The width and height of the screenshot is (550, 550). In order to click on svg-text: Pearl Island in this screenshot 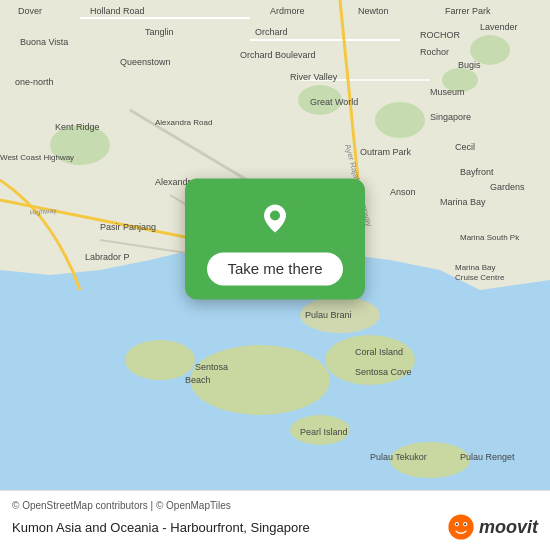, I will do `click(324, 432)`.